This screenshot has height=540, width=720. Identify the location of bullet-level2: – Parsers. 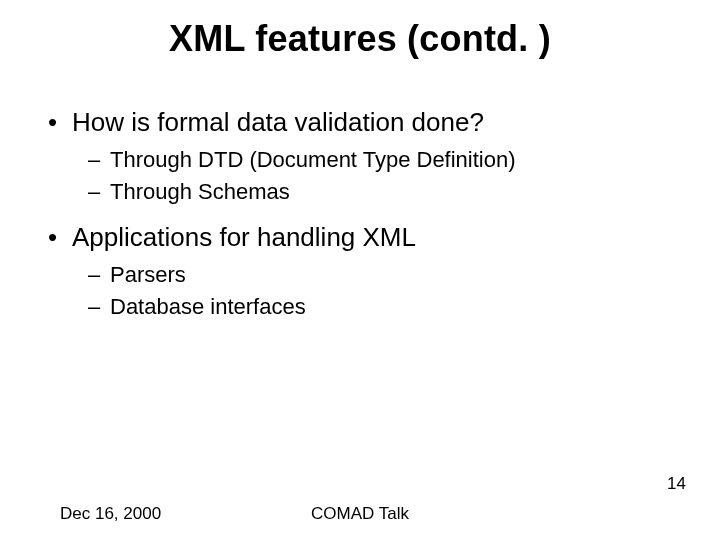
(360, 275).